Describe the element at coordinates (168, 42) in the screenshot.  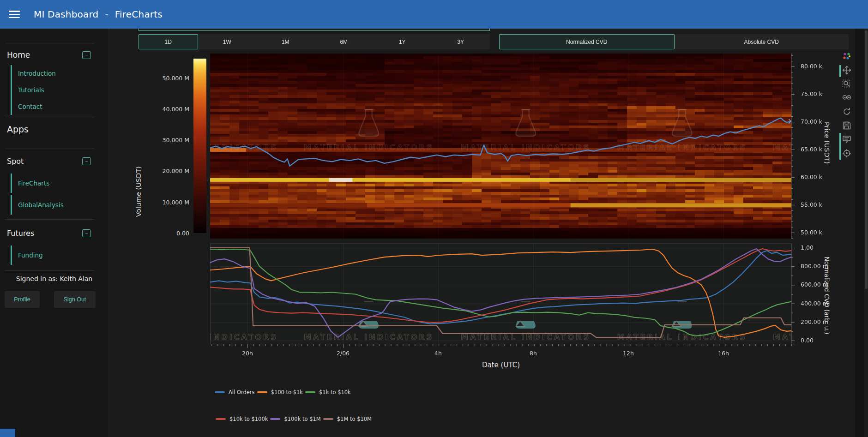
I see `range-1d-button: 1D` at that location.